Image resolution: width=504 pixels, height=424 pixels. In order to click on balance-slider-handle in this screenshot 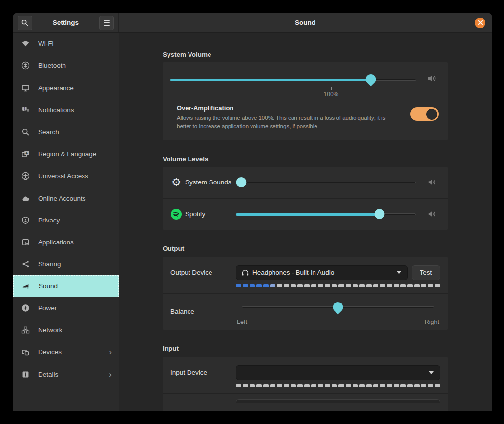, I will do `click(338, 307)`.